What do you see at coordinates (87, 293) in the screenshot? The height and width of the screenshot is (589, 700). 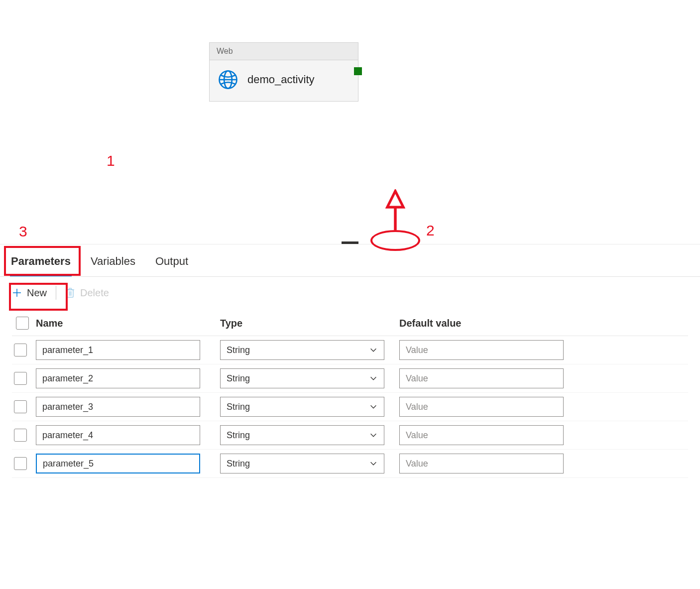 I see `delete-parameter-button: Delete` at bounding box center [87, 293].